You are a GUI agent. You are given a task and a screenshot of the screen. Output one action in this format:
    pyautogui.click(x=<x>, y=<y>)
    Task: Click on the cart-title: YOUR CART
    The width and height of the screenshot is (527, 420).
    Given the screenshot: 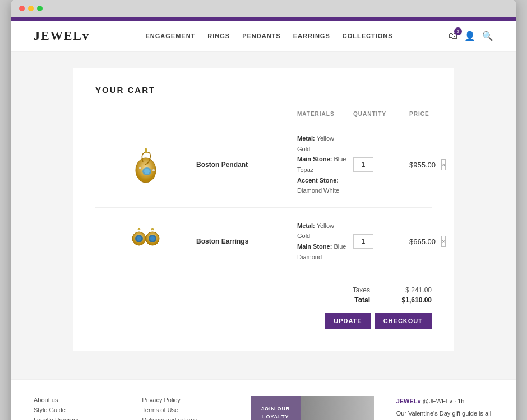 What is the action you would take?
    pyautogui.click(x=264, y=90)
    